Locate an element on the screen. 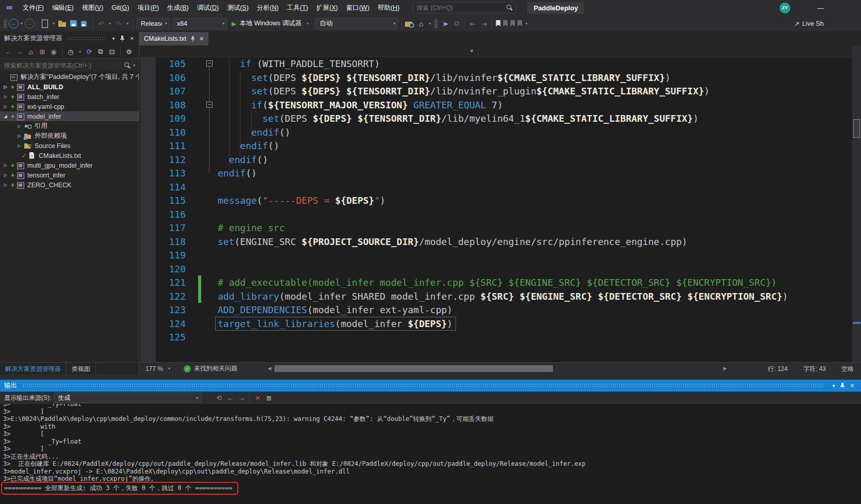 The image size is (861, 504). insert-mode-indicator: 空格 is located at coordinates (848, 369).